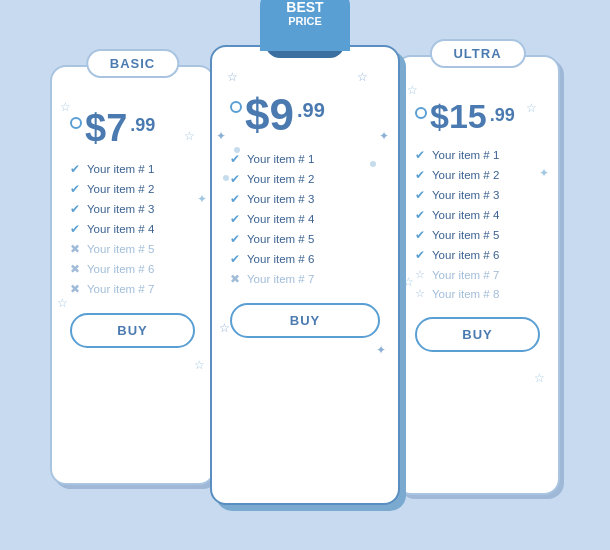 The height and width of the screenshot is (550, 610). I want to click on list-item-disabled: ✖Your item # 6, so click(132, 269).